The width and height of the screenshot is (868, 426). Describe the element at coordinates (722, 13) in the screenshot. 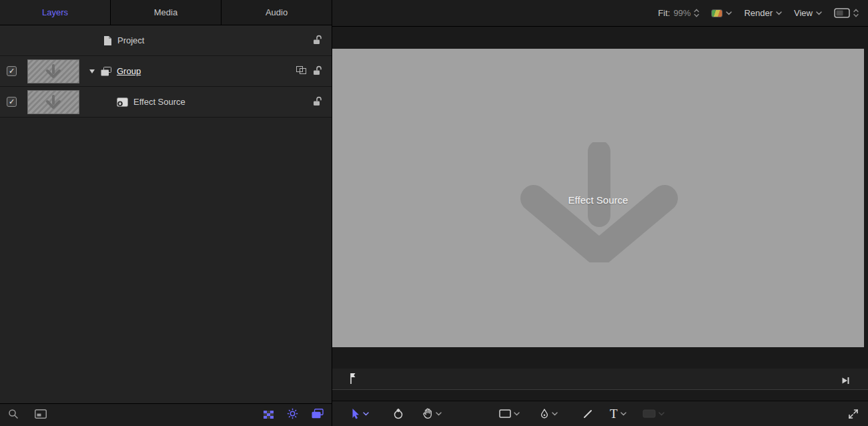

I see `color-channel-menu` at that location.